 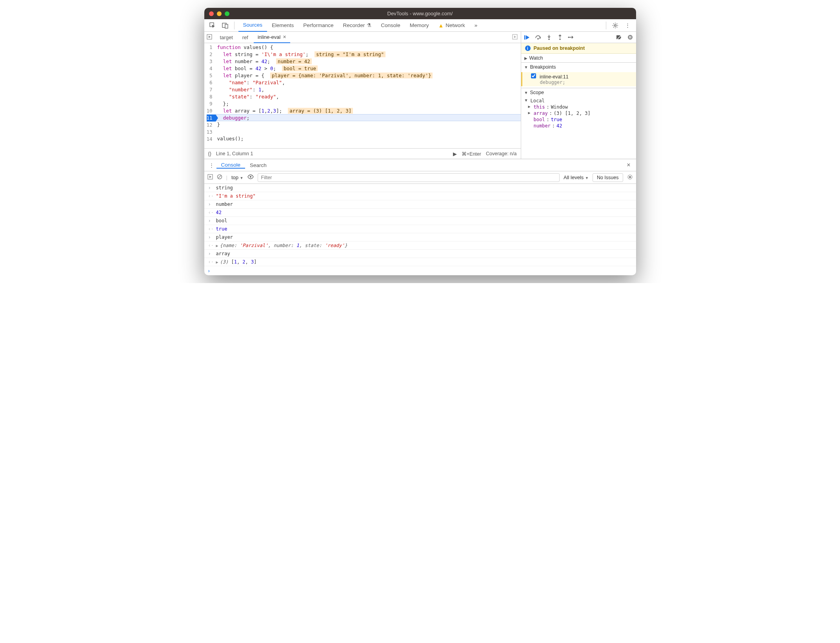 I want to click on watch-header: ▶Watch, so click(x=579, y=58).